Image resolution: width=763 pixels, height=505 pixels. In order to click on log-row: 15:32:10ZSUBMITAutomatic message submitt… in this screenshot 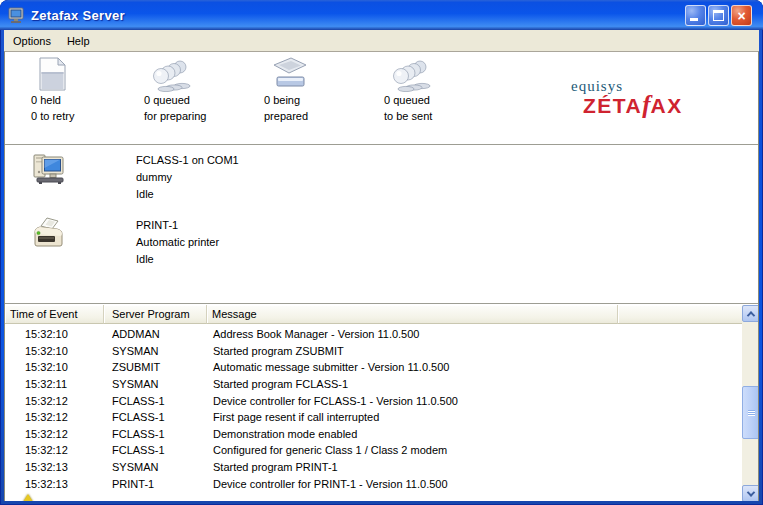, I will do `click(374, 368)`.